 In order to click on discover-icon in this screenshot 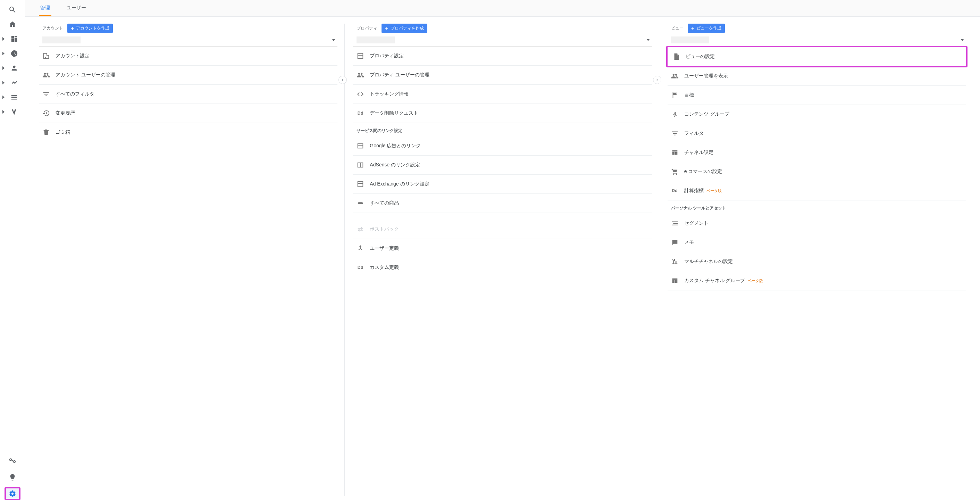, I will do `click(13, 477)`.